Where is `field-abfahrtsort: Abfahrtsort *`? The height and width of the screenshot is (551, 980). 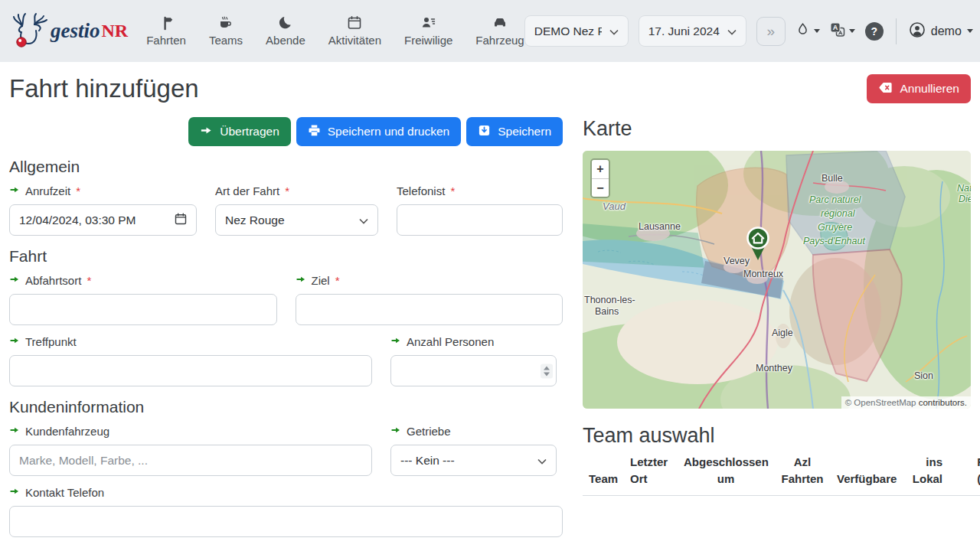 field-abfahrtsort: Abfahrtsort * is located at coordinates (143, 300).